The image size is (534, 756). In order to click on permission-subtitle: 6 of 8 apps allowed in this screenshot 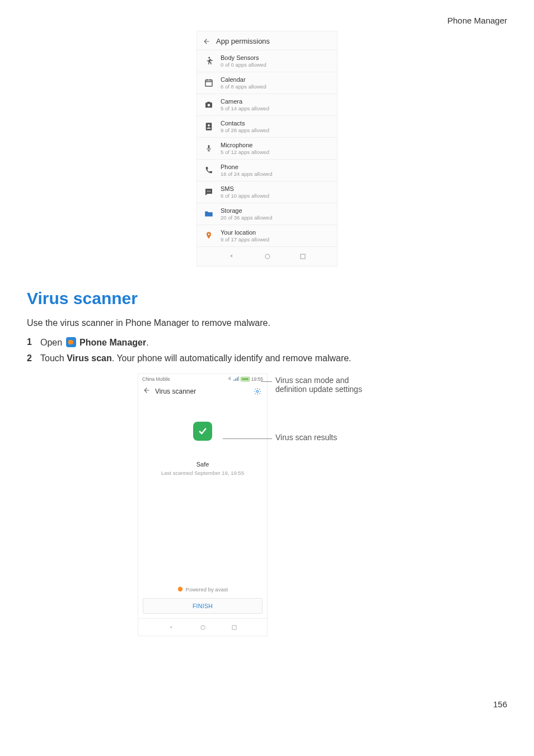, I will do `click(243, 86)`.